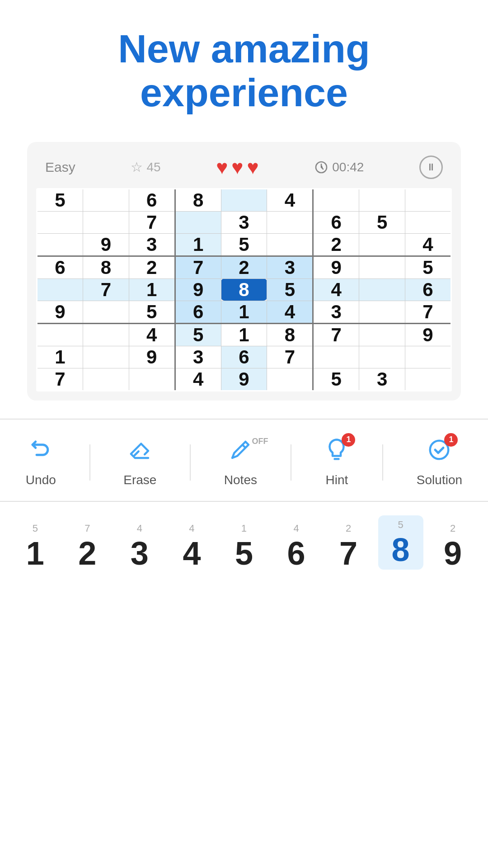 This screenshot has height=868, width=488. What do you see at coordinates (198, 379) in the screenshot?
I see `cell-8-3: 4` at bounding box center [198, 379].